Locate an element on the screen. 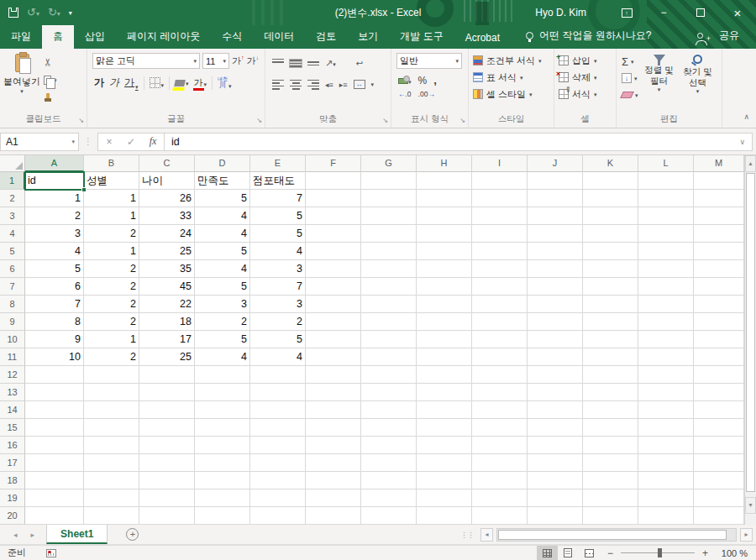  cell-E17 is located at coordinates (278, 463).